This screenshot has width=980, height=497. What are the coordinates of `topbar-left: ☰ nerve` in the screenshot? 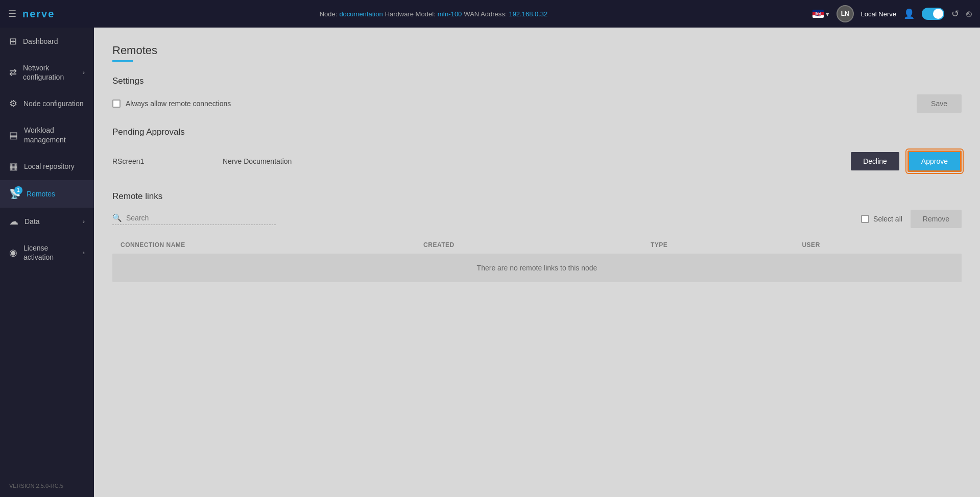 It's located at (32, 14).